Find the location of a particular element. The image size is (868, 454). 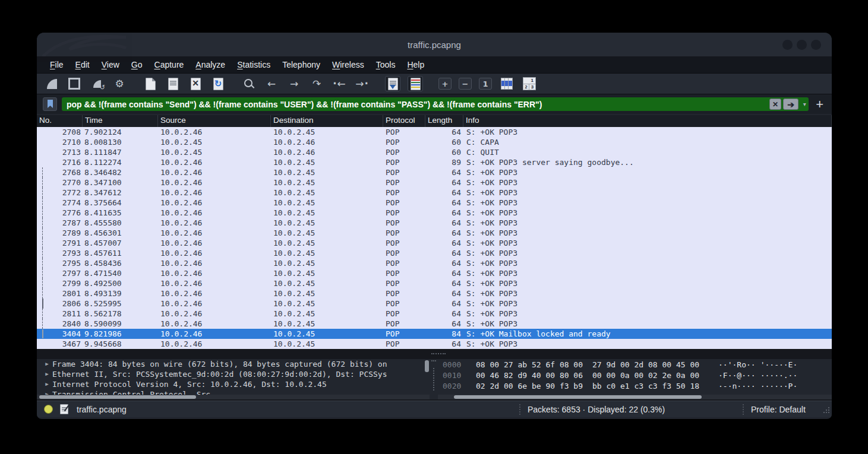

hex-bytes-group1: 02 2d 00 6e be 90 f3 b9 is located at coordinates (529, 386).